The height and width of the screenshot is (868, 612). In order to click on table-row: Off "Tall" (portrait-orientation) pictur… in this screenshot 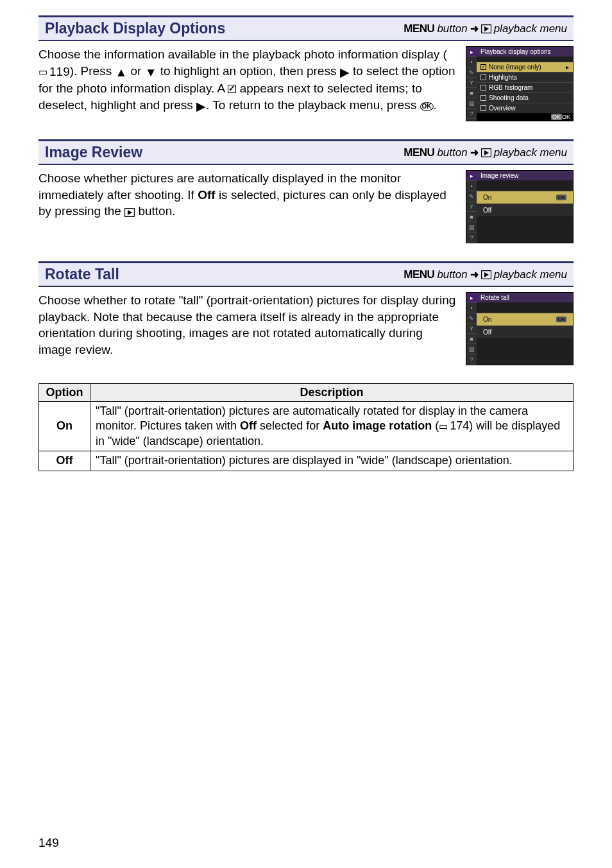, I will do `click(307, 461)`.